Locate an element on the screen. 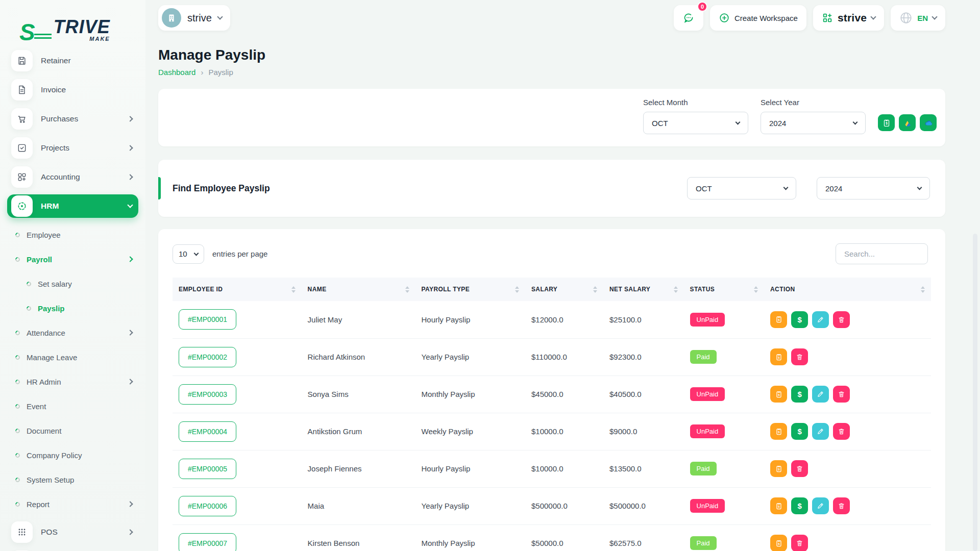 This screenshot has width=980, height=551. messages-button: 0 is located at coordinates (689, 18).